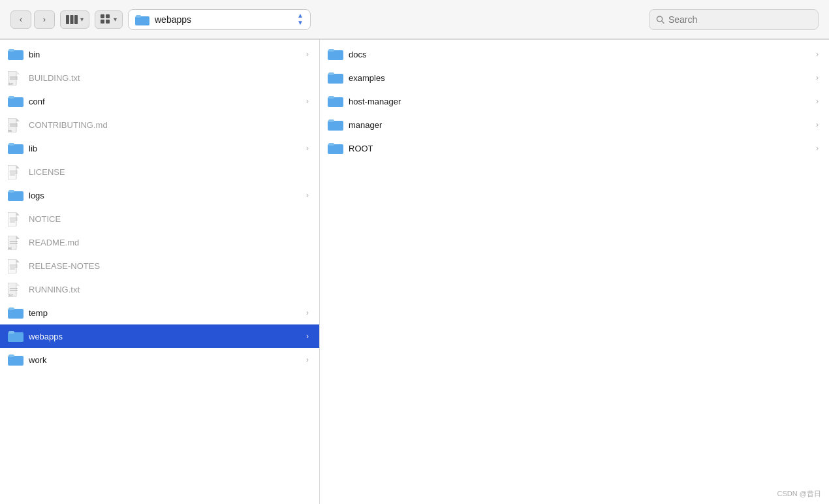 The height and width of the screenshot is (504, 829). I want to click on toolbar: ‹ › ▾ ▾ webapps ▲ ▼, so click(414, 20).